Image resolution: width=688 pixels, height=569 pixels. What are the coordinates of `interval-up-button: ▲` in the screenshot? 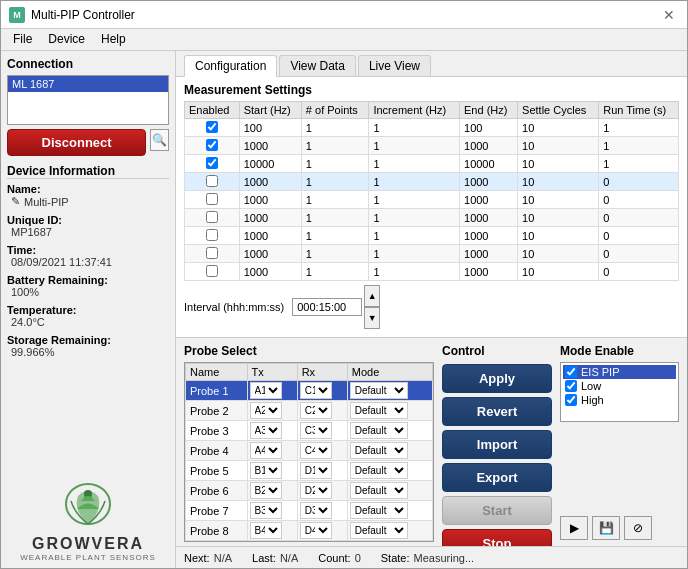 It's located at (372, 296).